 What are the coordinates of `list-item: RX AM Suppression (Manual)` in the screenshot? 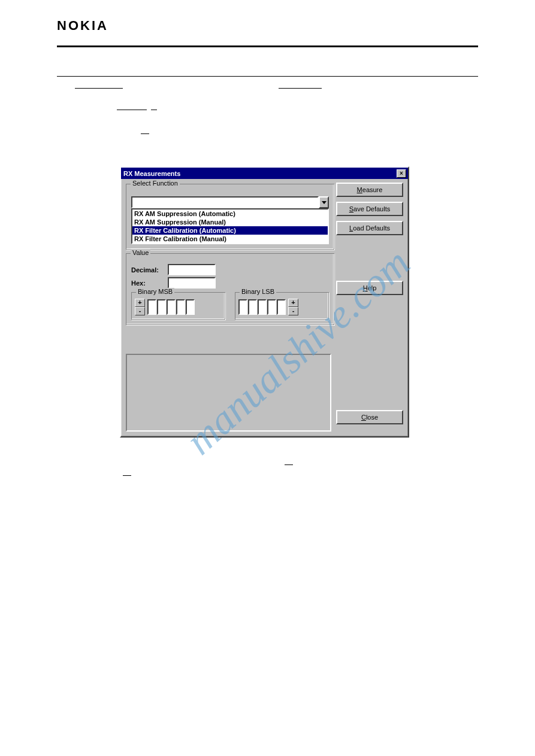 It's located at (230, 222).